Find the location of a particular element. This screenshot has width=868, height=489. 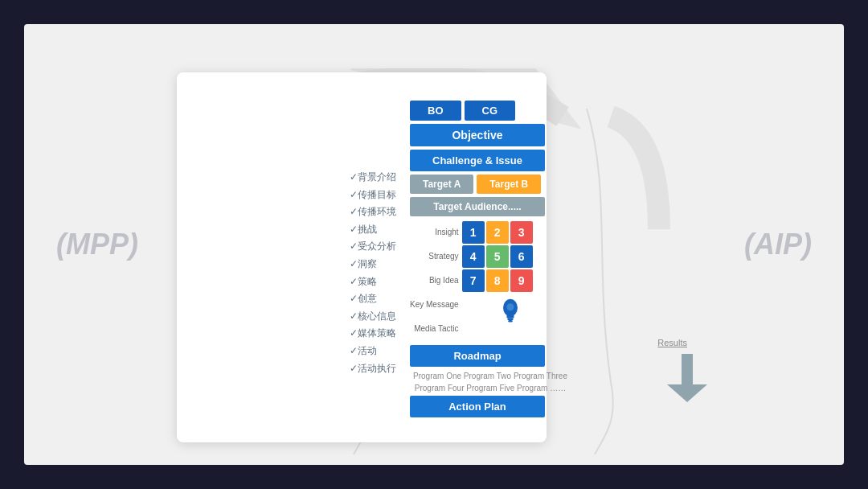

mpp-label: (MPP) is located at coordinates (97, 244).